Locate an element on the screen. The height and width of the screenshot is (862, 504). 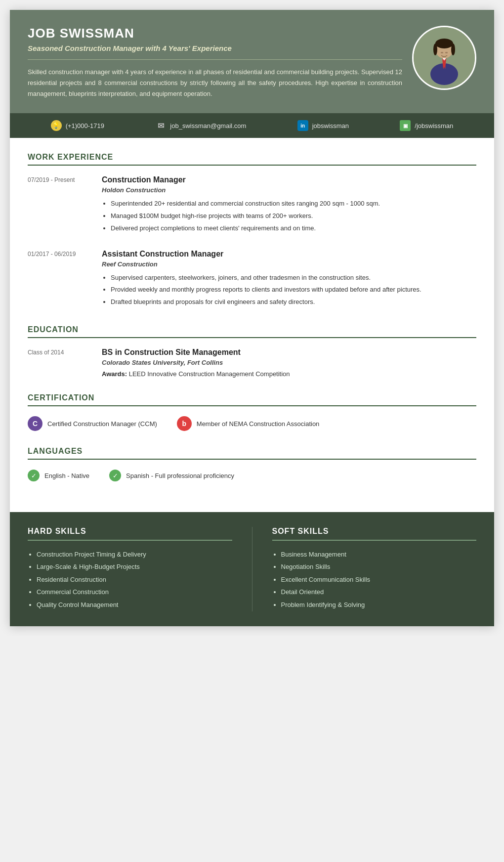
soft-skills-col: SOFT SKILLS Business Management Negotiat… is located at coordinates (375, 569).